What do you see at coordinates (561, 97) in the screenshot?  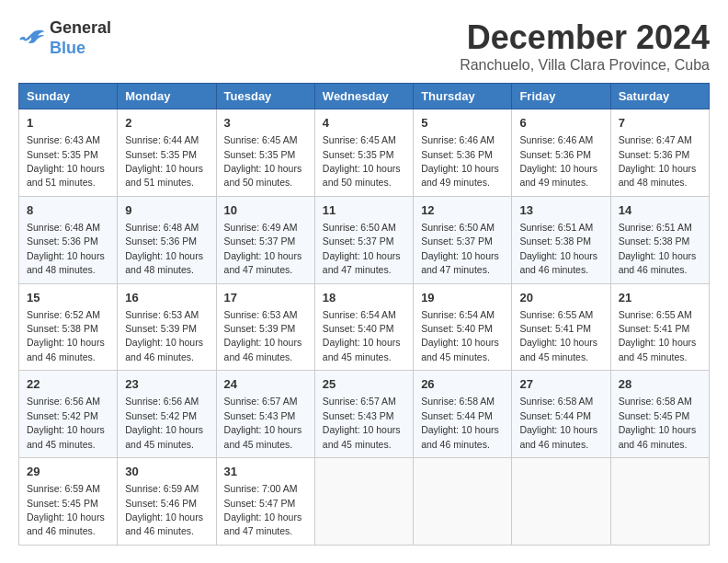 I see `weekday-header: Friday` at bounding box center [561, 97].